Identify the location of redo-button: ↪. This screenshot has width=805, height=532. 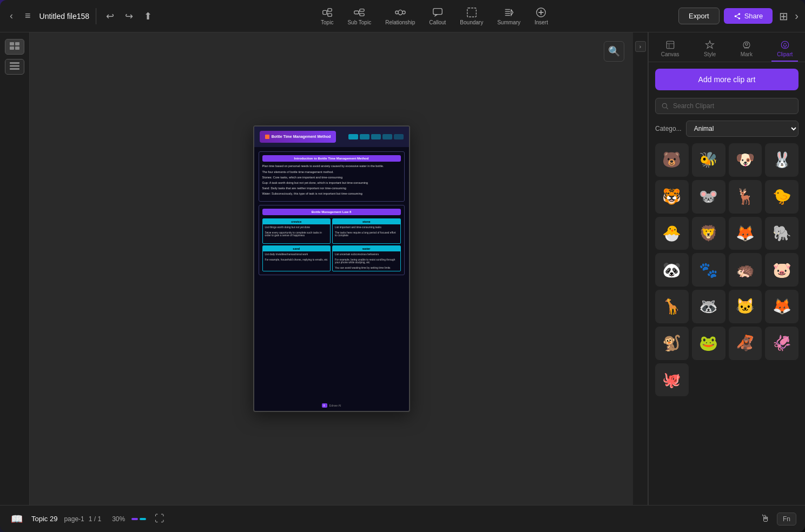
(129, 16).